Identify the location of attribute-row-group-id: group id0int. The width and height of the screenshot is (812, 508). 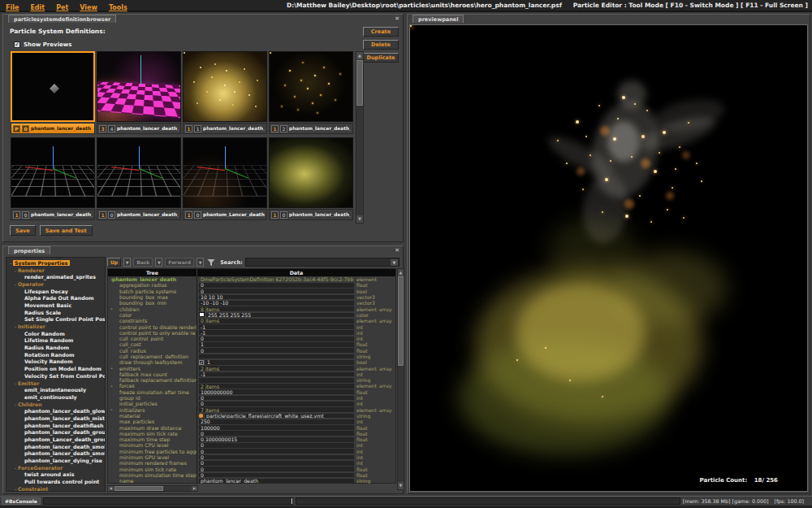
(252, 398).